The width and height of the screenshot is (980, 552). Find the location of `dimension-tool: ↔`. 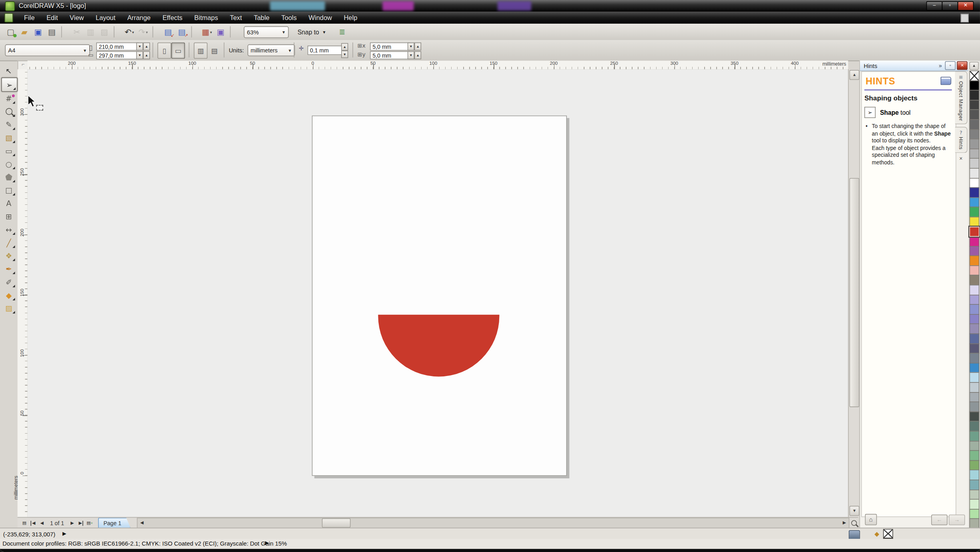

dimension-tool: ↔ is located at coordinates (9, 230).